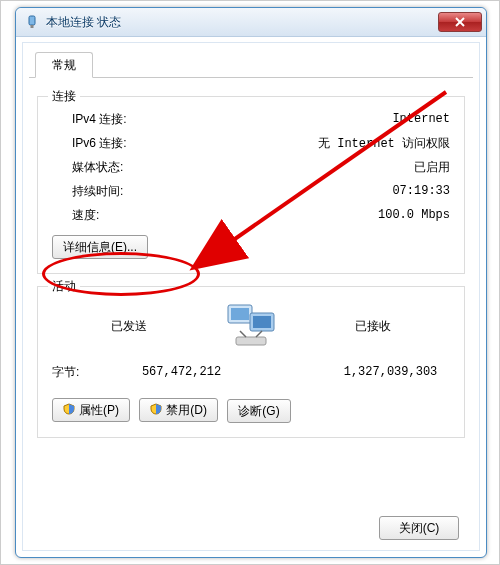 Image resolution: width=500 pixels, height=565 pixels. What do you see at coordinates (258, 412) in the screenshot?
I see `diagnose-button-label: 诊断(G)` at bounding box center [258, 412].